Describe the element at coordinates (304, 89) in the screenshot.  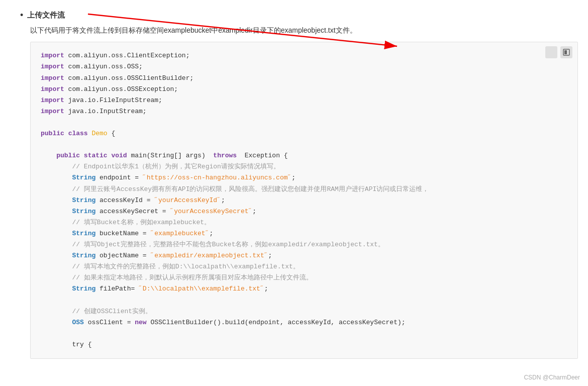
I see `code-line-4: import com.aliyun.oss.OSSException;` at that location.